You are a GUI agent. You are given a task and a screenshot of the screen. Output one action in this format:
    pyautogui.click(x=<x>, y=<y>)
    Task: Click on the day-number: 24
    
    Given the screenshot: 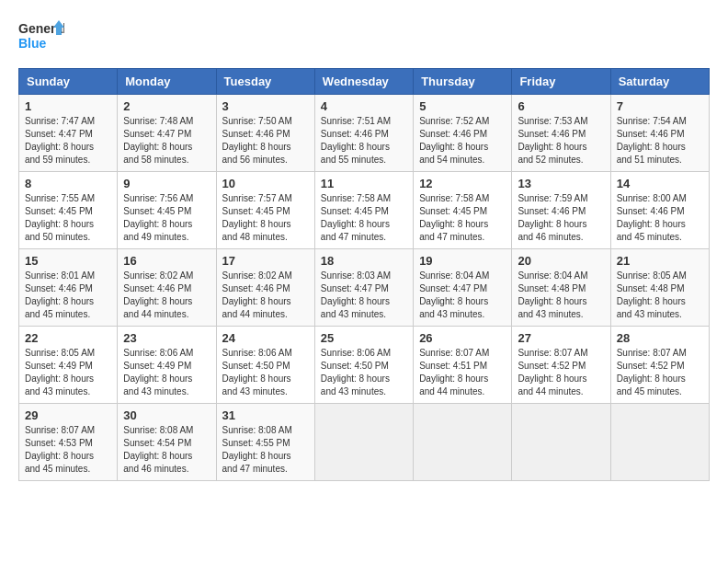 What is the action you would take?
    pyautogui.click(x=266, y=339)
    